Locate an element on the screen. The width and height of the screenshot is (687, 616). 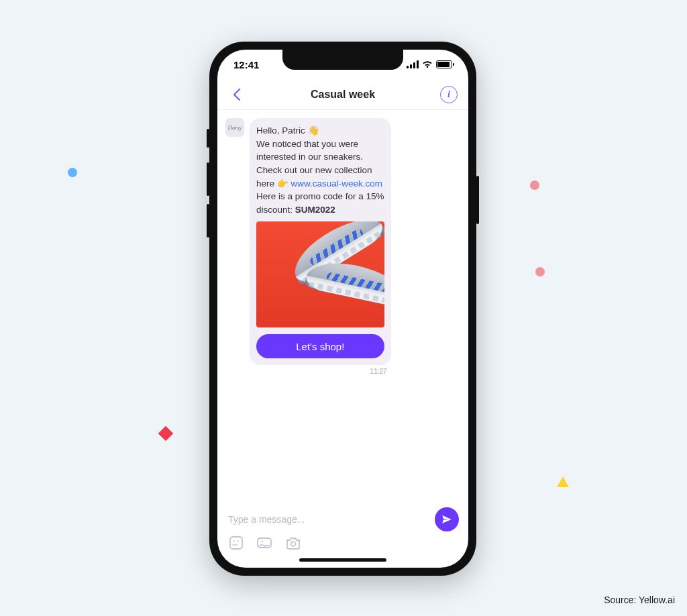
battery-icon is located at coordinates (444, 64).